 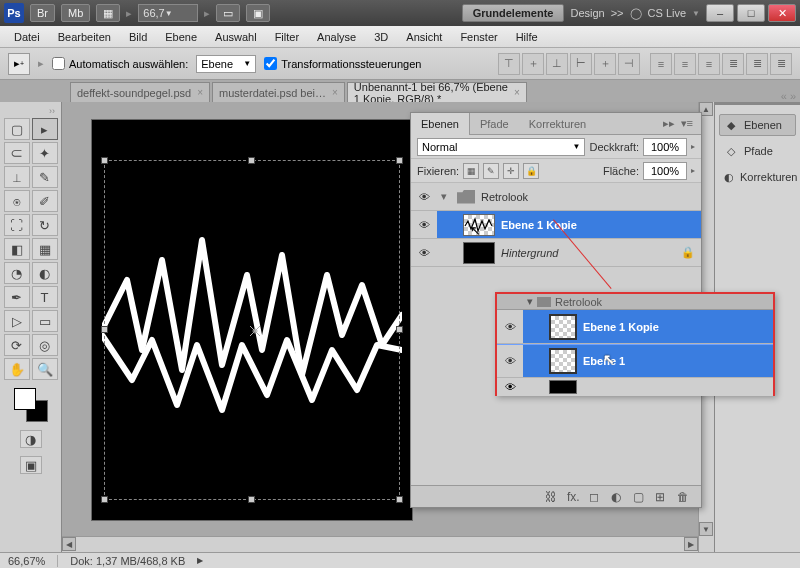 What do you see at coordinates (45, 177) in the screenshot?
I see `eyedropper-tool-icon: ✎` at bounding box center [45, 177].